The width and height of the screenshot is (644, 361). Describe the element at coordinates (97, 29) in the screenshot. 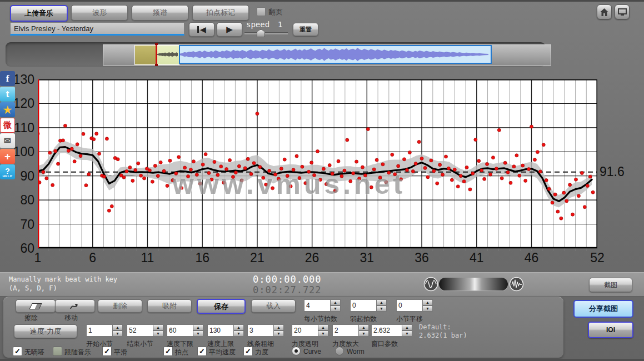

I see `track-title-input` at that location.